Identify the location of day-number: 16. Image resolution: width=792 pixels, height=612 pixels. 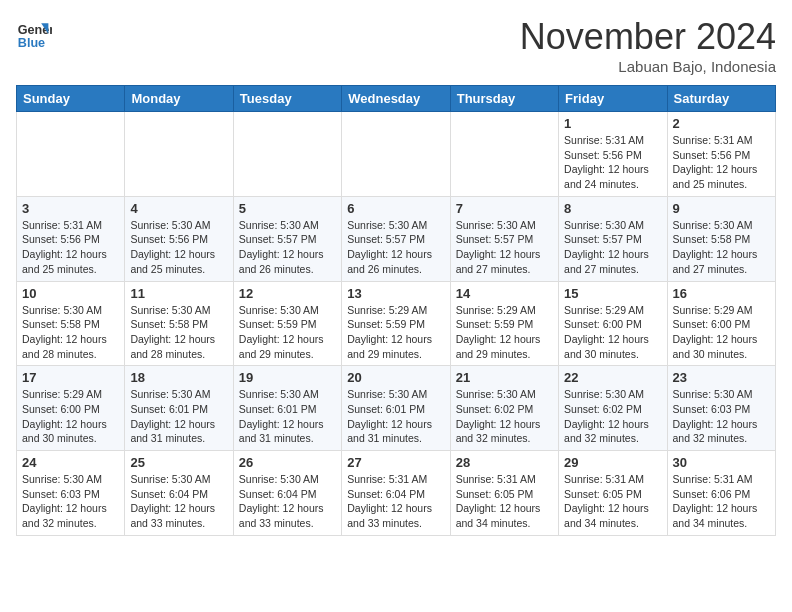
(722, 294).